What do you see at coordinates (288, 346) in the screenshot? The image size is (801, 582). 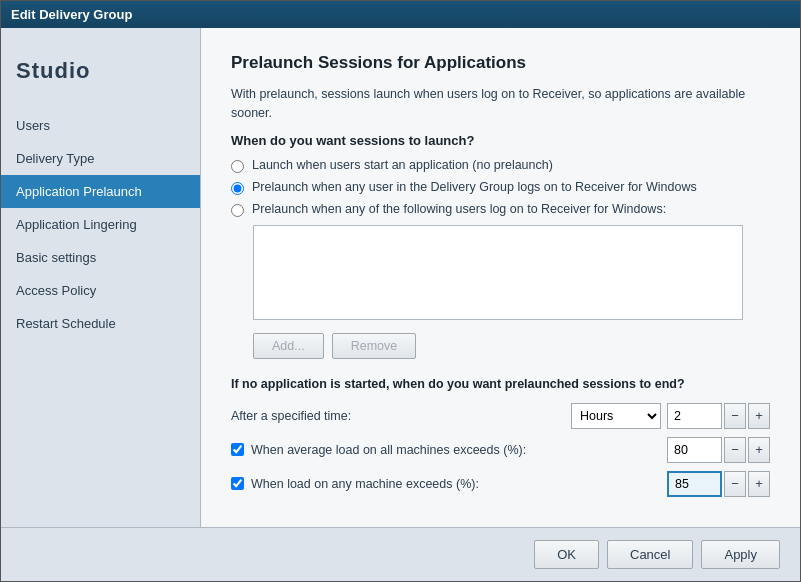 I see `add-button: Add...` at bounding box center [288, 346].